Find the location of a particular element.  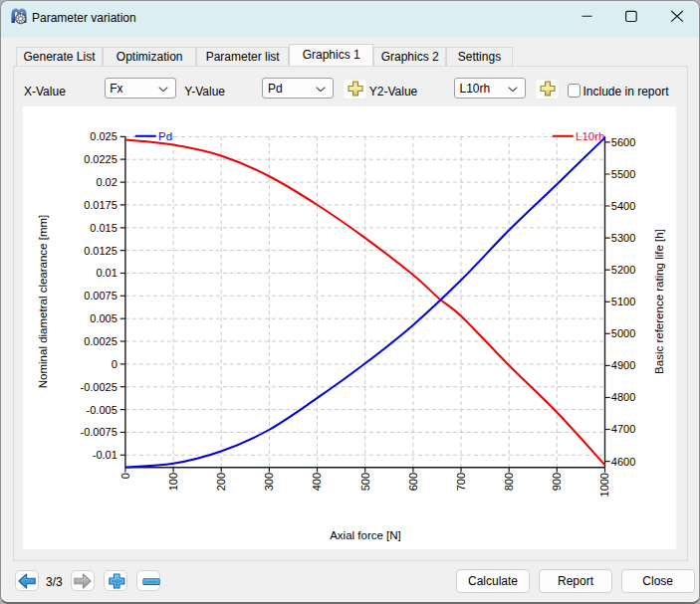

svg-text: 5000 is located at coordinates (623, 333).